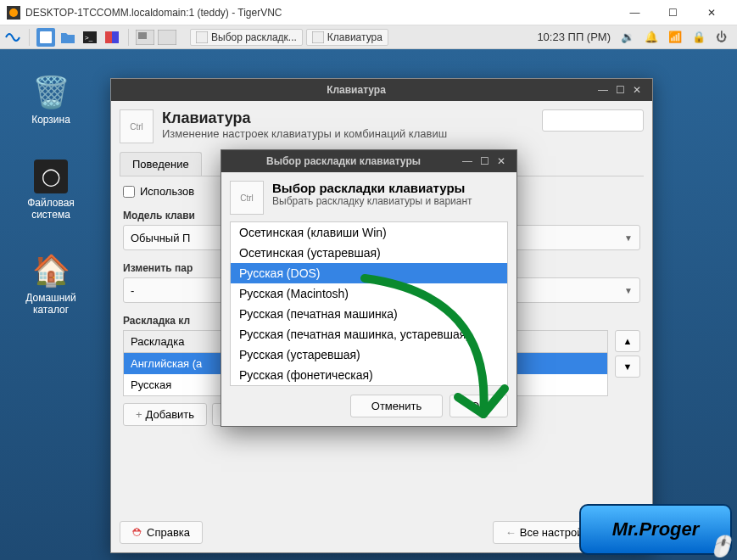 Image resolution: width=737 pixels, height=560 pixels. What do you see at coordinates (161, 164) in the screenshot?
I see `tab-behavior: Поведение` at bounding box center [161, 164].